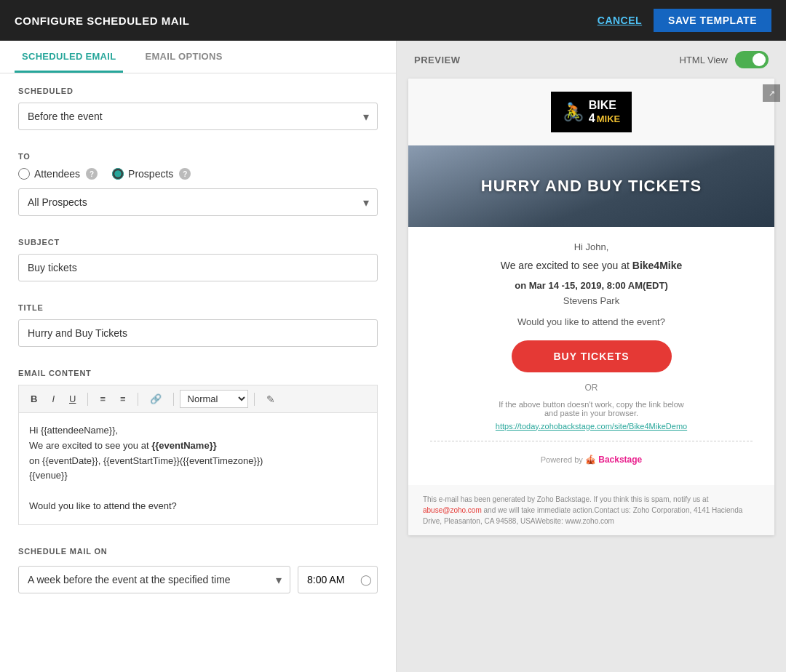 The width and height of the screenshot is (786, 672). Describe the element at coordinates (198, 182) in the screenshot. I see `to-section: TO Attendees ? Prospects ? All Prospects…` at that location.